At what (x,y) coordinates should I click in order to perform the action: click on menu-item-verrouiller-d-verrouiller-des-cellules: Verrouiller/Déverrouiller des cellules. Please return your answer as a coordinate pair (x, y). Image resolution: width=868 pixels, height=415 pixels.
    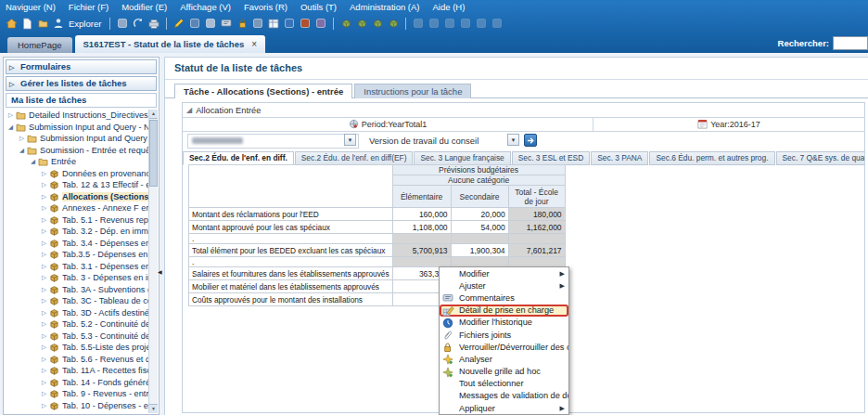
    Looking at the image, I should click on (504, 347).